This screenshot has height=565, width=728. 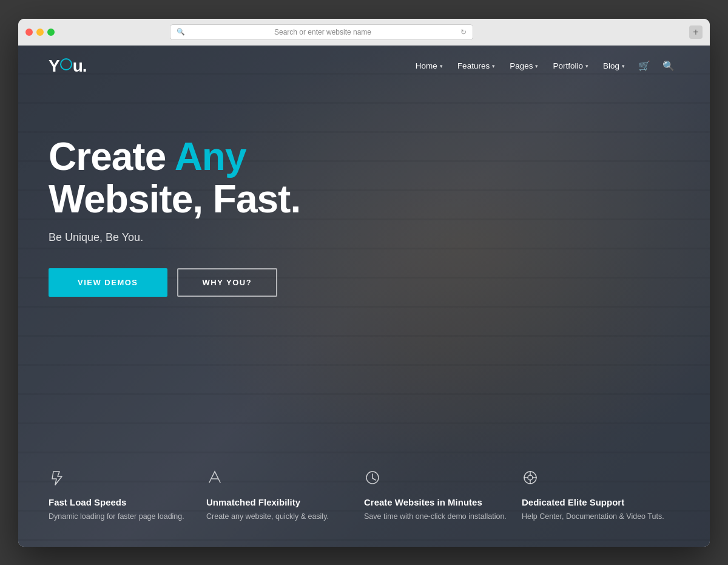 What do you see at coordinates (545, 66) in the screenshot?
I see `nav-links: Home ▾ Features ▾ Pages ▾` at bounding box center [545, 66].